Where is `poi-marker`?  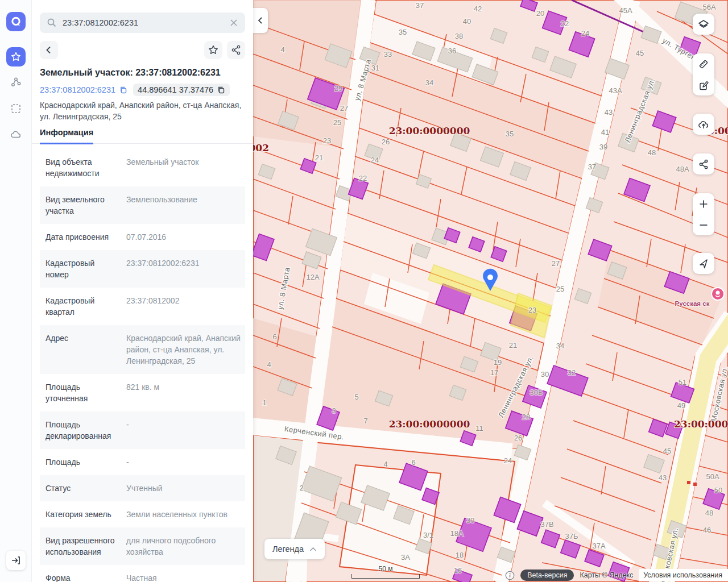
poi-marker is located at coordinates (718, 294).